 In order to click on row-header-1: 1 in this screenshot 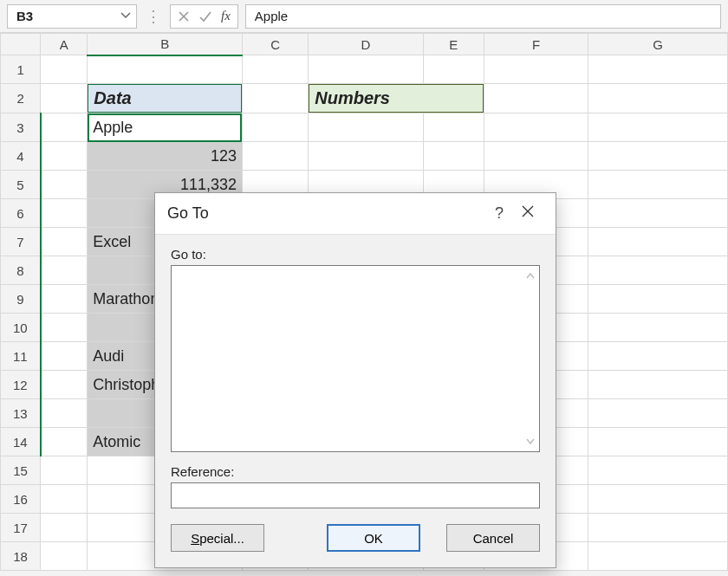, I will do `click(21, 69)`.